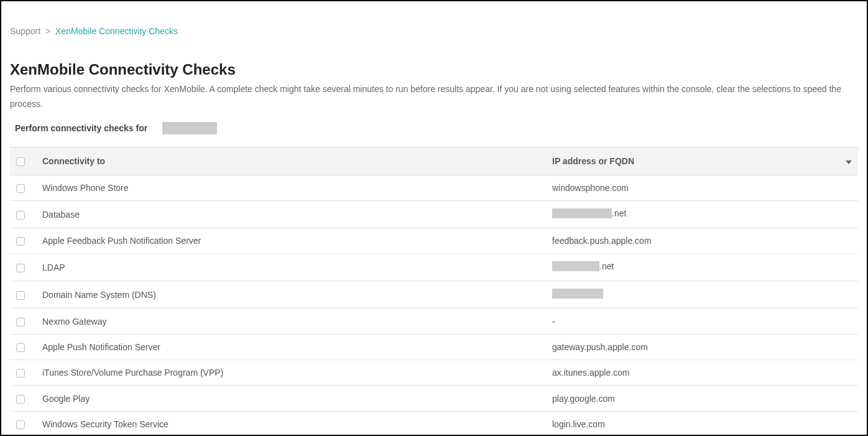  What do you see at coordinates (25, 31) in the screenshot?
I see `breadcrumb-parent: Support` at bounding box center [25, 31].